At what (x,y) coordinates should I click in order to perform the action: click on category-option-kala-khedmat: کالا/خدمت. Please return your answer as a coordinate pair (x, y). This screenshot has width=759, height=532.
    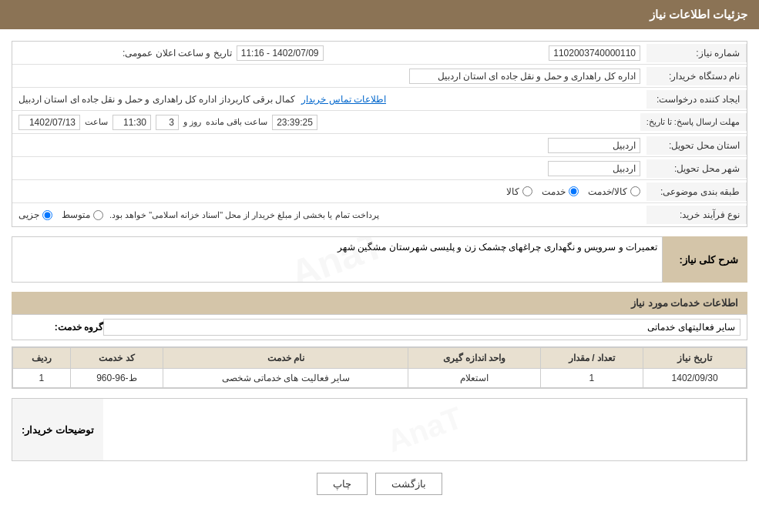
    Looking at the image, I should click on (614, 192).